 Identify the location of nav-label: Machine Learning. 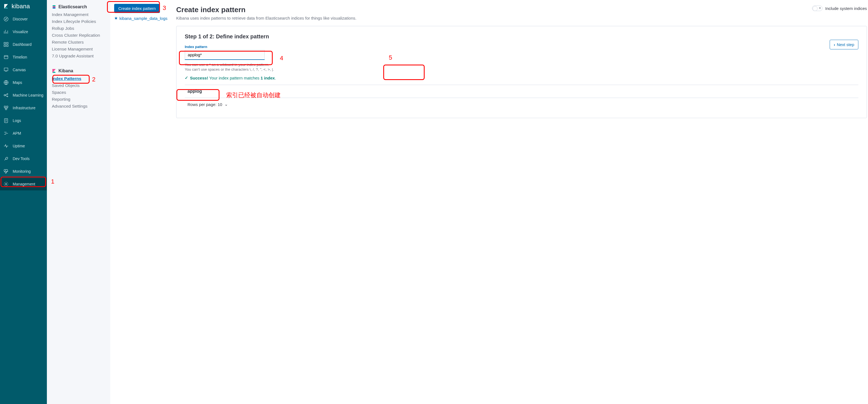
(28, 95).